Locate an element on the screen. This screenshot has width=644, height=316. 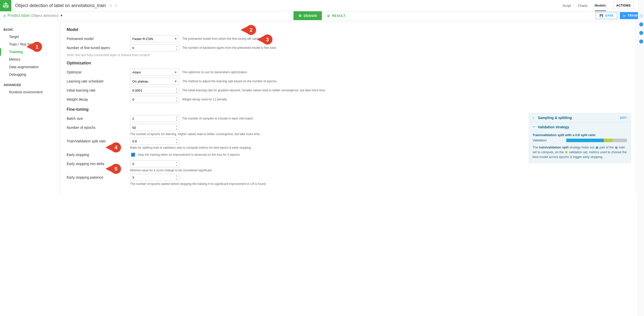
sched-help: The method to adjust the learning rate b… is located at coordinates (406, 81).